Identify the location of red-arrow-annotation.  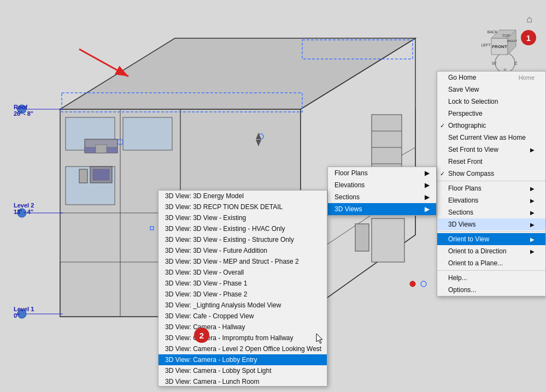
(107, 67).